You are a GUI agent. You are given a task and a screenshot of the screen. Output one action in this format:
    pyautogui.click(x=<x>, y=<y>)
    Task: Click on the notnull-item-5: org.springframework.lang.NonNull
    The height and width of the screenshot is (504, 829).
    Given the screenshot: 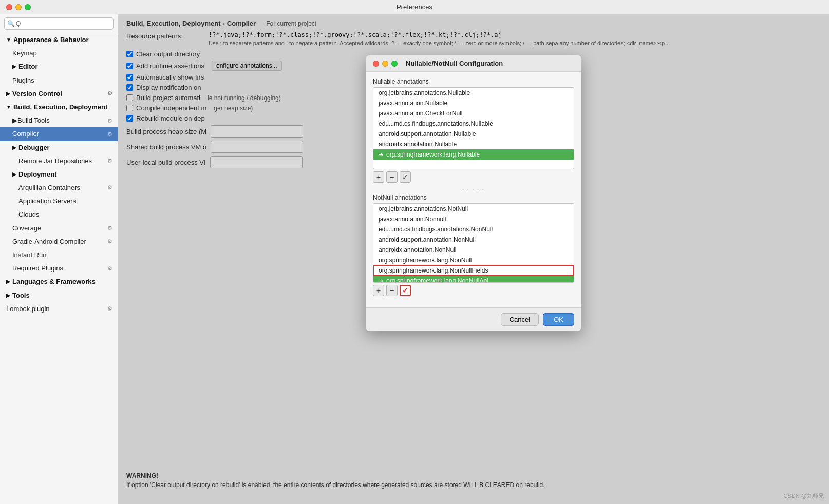 What is the action you would take?
    pyautogui.click(x=474, y=260)
    